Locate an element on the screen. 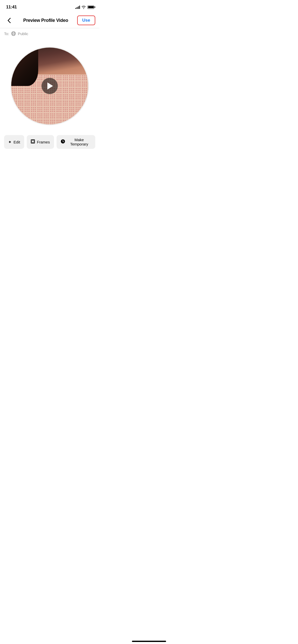 This screenshot has height=644, width=298. signal-icon is located at coordinates (78, 7).